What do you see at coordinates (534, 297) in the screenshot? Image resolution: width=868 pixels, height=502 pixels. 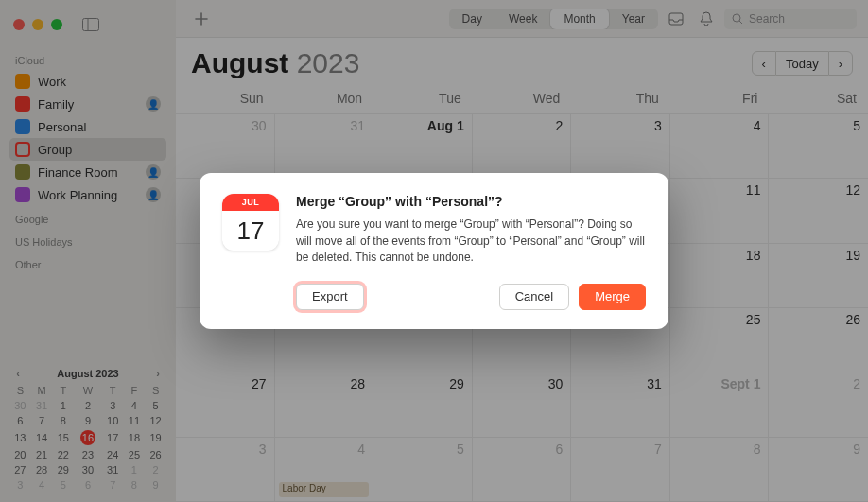 I see `cancel-button: Cancel` at bounding box center [534, 297].